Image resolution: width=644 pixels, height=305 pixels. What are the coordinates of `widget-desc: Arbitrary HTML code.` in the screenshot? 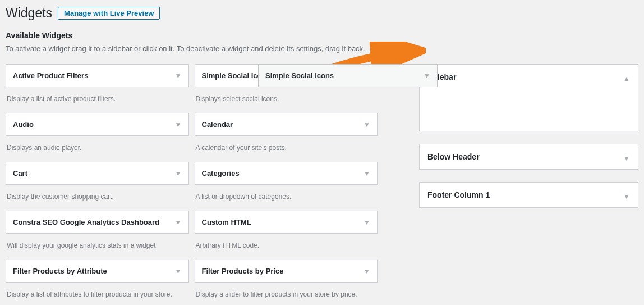 It's located at (286, 247).